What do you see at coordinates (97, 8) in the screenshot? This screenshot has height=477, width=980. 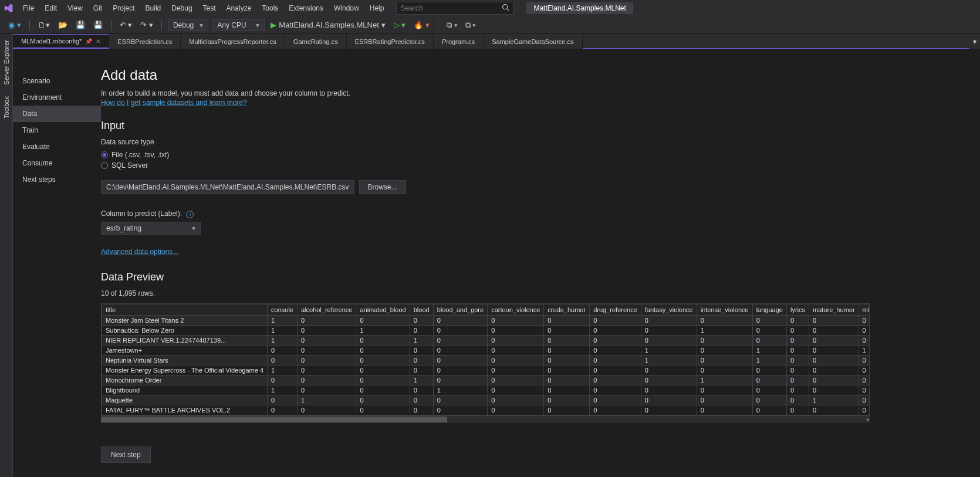 I see `menu-git: Git` at bounding box center [97, 8].